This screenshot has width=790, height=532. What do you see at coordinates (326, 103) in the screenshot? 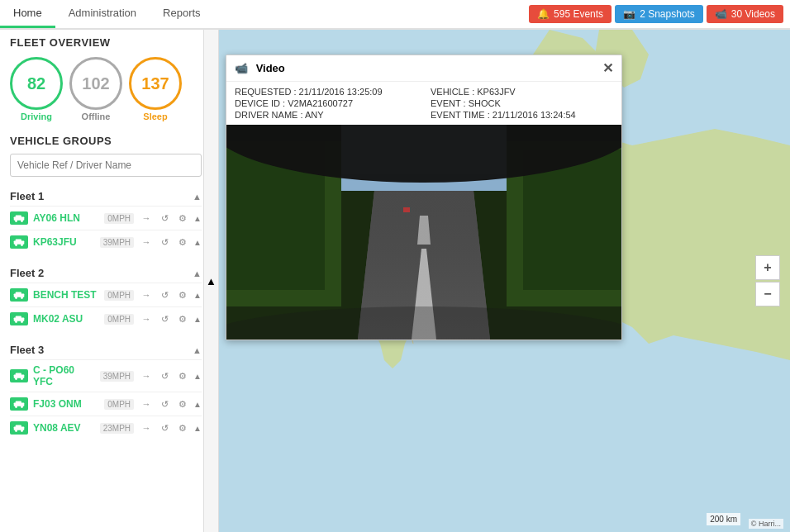
I see `video-device-id: DEVICE ID : V2MA21600727` at bounding box center [326, 103].